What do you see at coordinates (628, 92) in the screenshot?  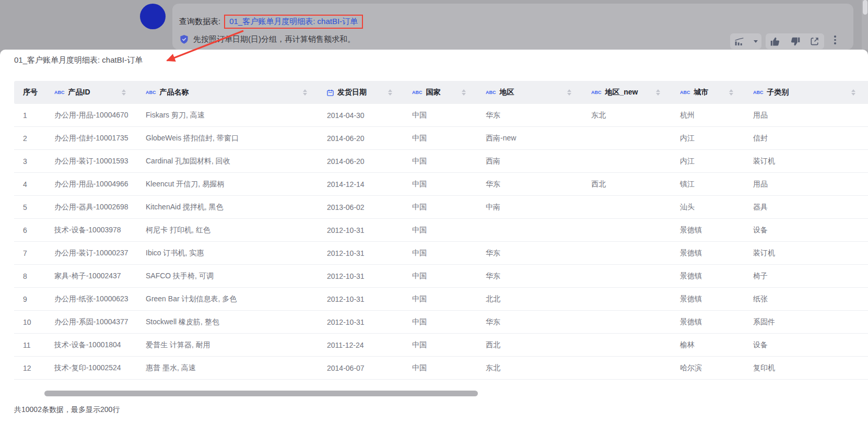 I see `column-header-region_new: ABC地区_new` at bounding box center [628, 92].